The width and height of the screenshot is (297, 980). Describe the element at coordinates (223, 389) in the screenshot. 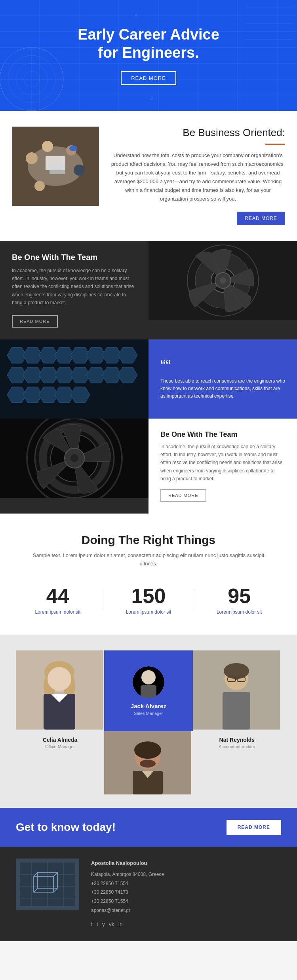

I see `quote-text: Those best able to reach consensus are t…` at that location.